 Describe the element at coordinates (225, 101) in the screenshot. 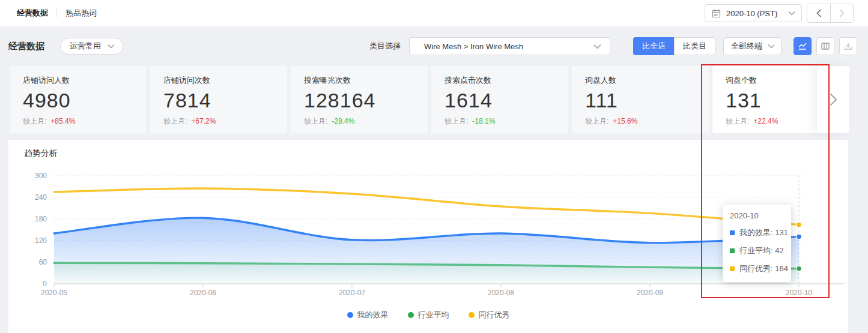

I see `metric-card-value: 7814` at that location.